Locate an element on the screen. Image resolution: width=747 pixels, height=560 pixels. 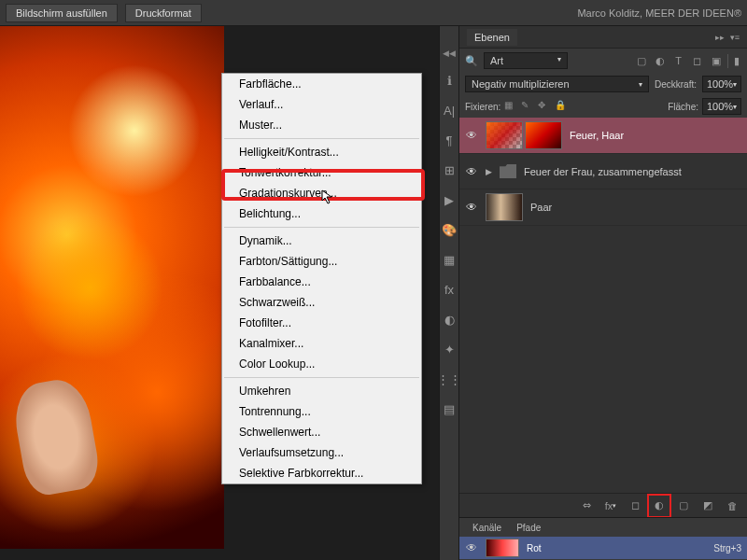
layer-filter-row: 🔍 Art▾ ▢ ◐ T ◻ ▣ ▮ is located at coordinates (603, 61).